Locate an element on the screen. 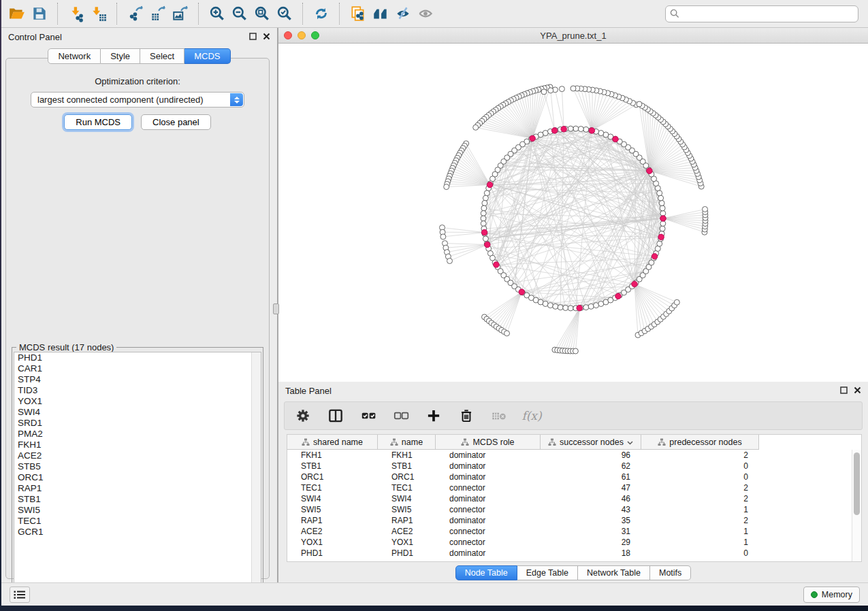  refresh-icon is located at coordinates (321, 14).